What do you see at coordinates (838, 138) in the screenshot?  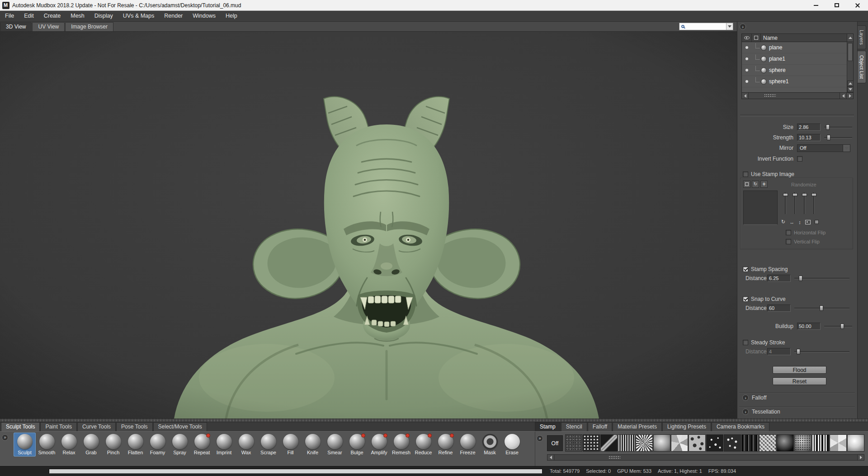 I see `strength-slider` at bounding box center [838, 138].